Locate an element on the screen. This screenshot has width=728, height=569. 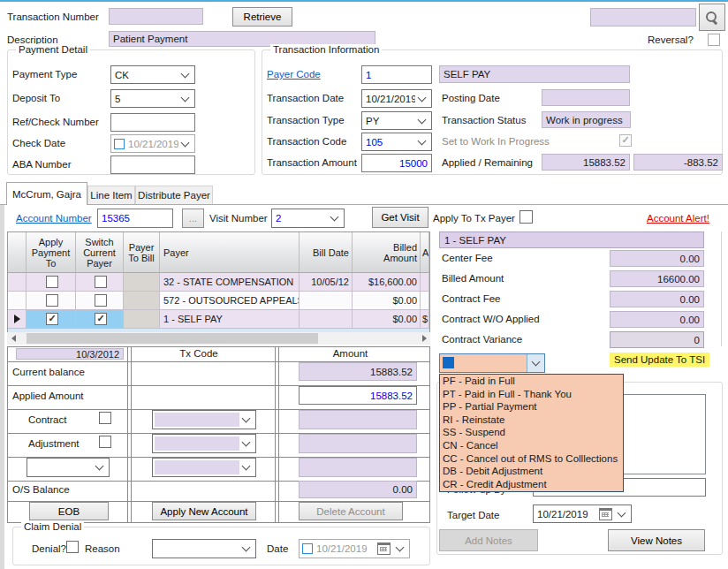
reversal-checkbox is located at coordinates (714, 40).